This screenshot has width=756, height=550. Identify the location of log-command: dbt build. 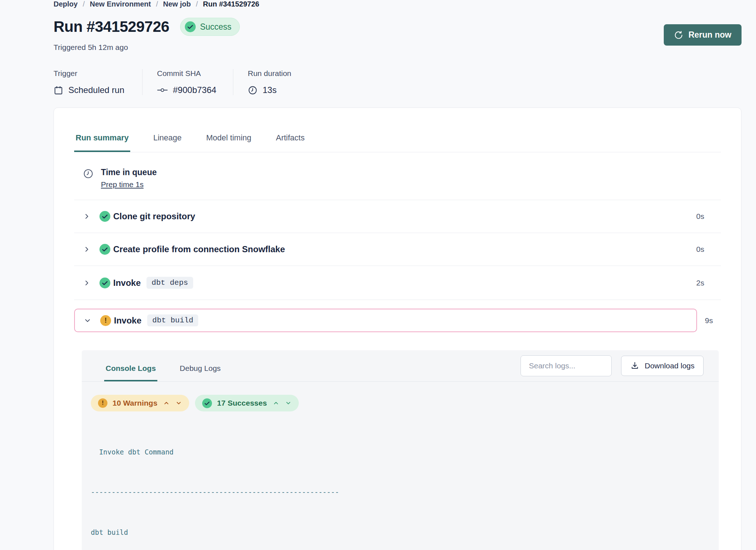
(400, 533).